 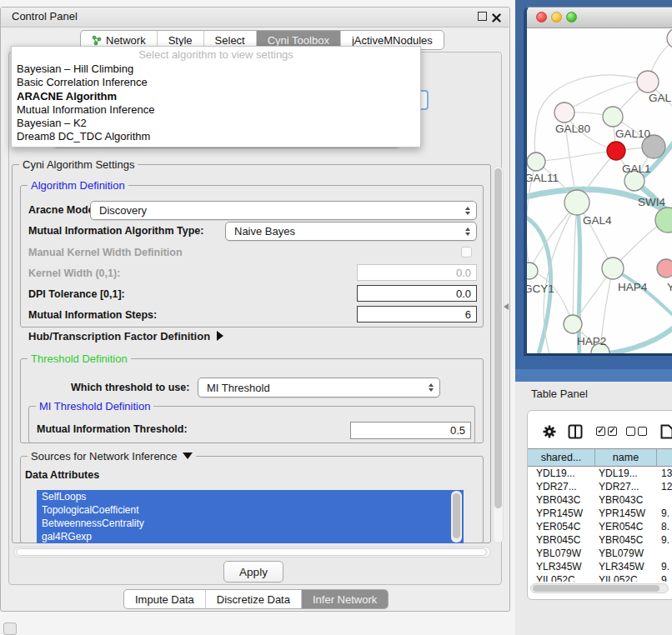 What do you see at coordinates (216, 137) in the screenshot?
I see `algorithm-option: Dream8 DC_TDC Algorithm` at bounding box center [216, 137].